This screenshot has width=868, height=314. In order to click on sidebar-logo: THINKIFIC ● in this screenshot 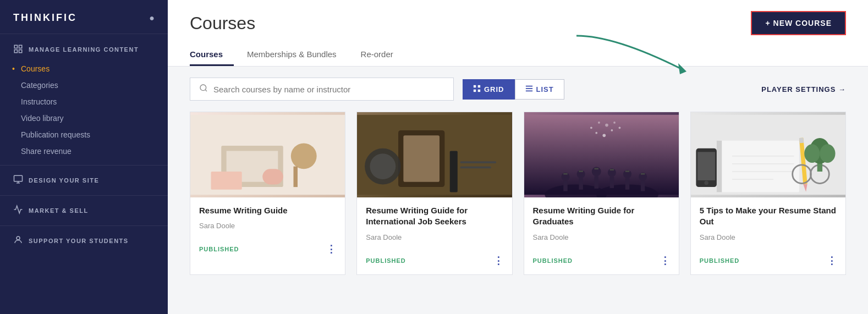, I will do `click(84, 17)`.